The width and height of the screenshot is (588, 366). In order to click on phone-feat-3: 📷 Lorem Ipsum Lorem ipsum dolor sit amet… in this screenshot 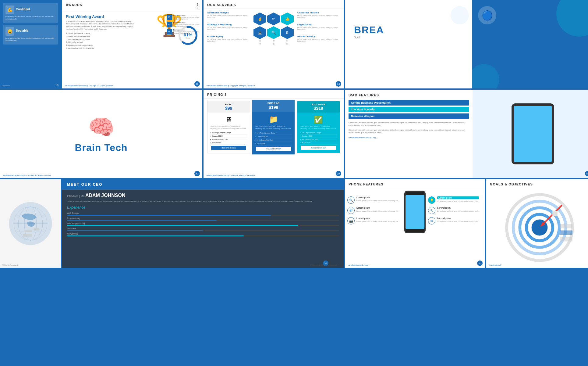, I will do `click(375, 221)`.